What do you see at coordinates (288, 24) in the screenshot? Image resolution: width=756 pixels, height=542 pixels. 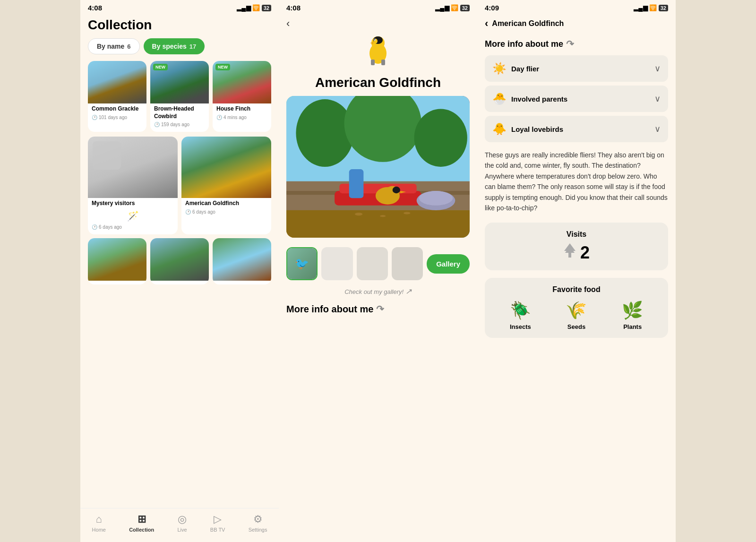 I see `back-icon-2: ‹` at bounding box center [288, 24].